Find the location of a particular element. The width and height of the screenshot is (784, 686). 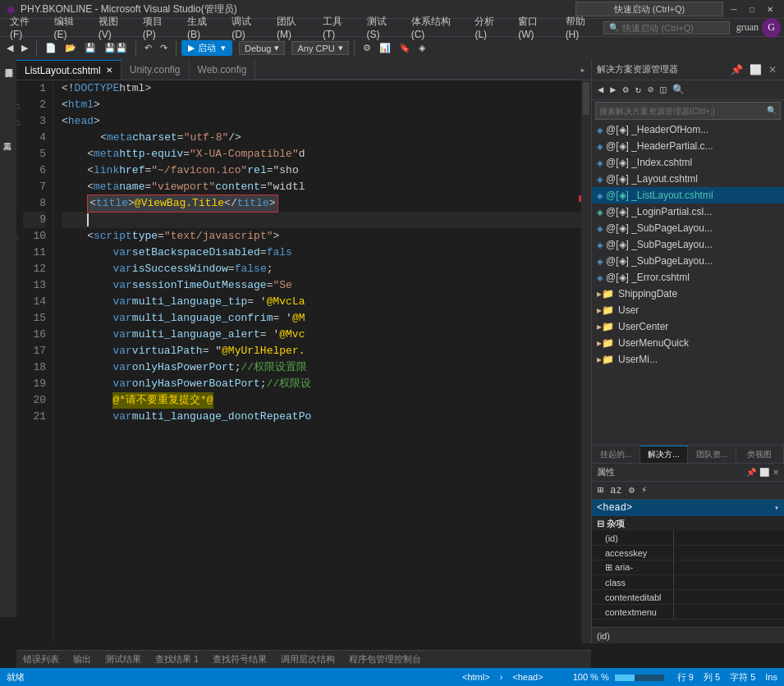

category-expand: ⊟ is located at coordinates (601, 524).